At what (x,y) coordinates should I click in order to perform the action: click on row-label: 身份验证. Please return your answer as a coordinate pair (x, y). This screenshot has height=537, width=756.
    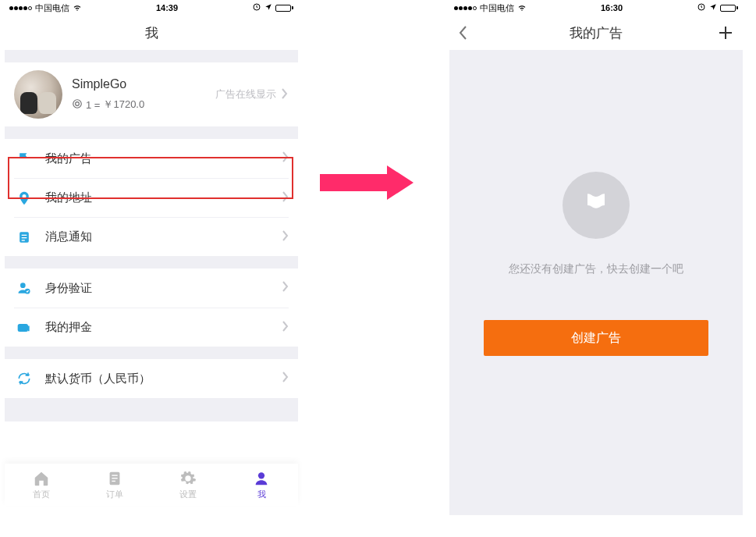
    Looking at the image, I should click on (164, 289).